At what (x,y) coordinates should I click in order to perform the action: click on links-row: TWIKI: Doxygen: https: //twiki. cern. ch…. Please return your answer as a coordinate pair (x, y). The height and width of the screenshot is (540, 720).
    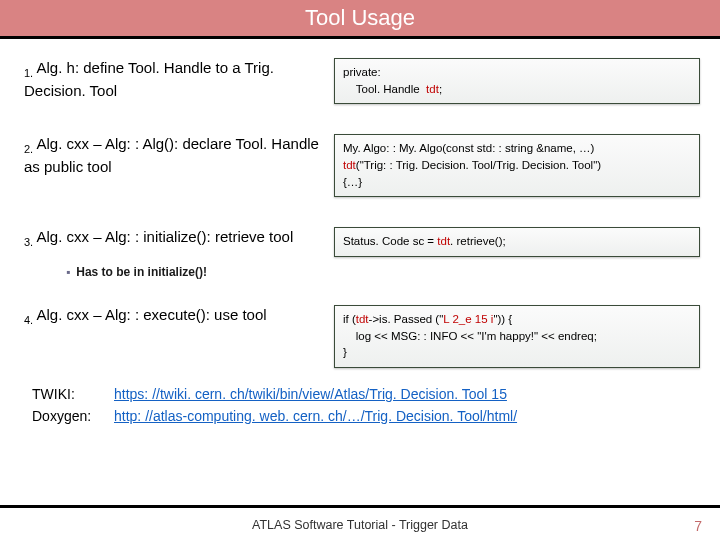
    Looking at the image, I should click on (366, 406).